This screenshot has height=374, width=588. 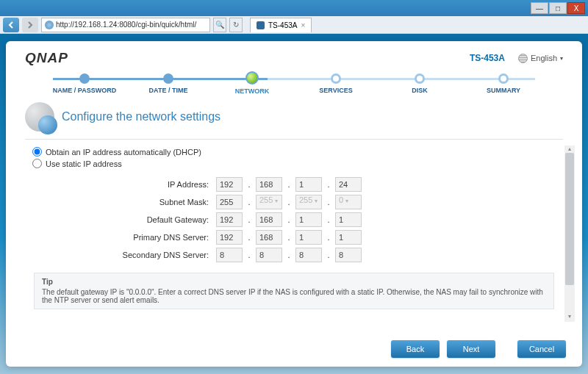 What do you see at coordinates (132, 184) in the screenshot?
I see `label-ip: IP Address:` at bounding box center [132, 184].